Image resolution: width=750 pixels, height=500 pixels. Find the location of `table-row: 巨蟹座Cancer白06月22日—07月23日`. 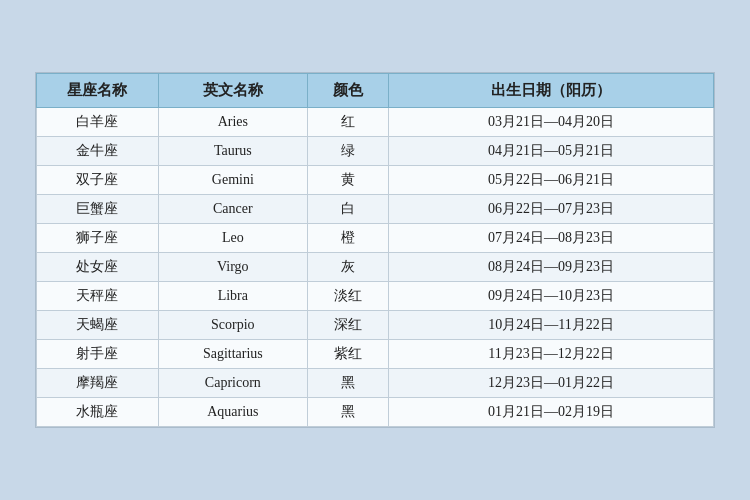

table-row: 巨蟹座Cancer白06月22日—07月23日 is located at coordinates (376, 210).